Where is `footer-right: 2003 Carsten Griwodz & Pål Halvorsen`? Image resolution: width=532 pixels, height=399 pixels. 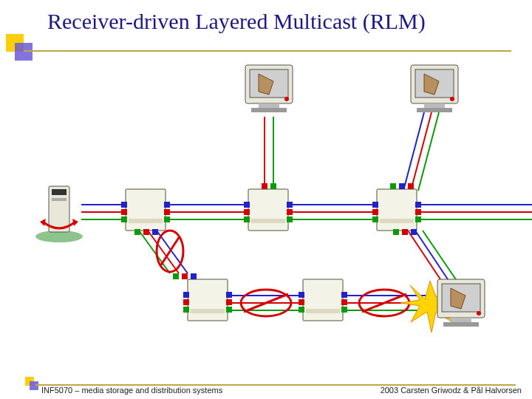 footer-right: 2003 Carsten Griwodz & Pål Halvorsen is located at coordinates (451, 390).